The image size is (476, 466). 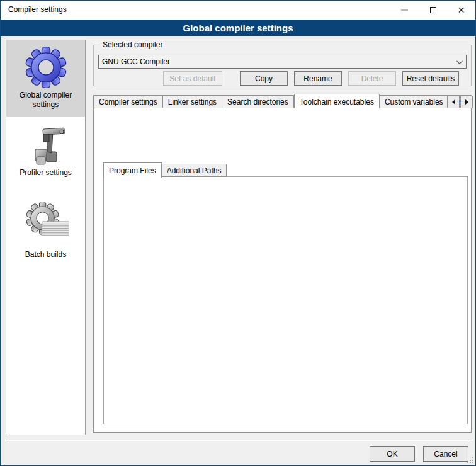 I want to click on tab-custom-variables: Custom variables, so click(x=414, y=102).